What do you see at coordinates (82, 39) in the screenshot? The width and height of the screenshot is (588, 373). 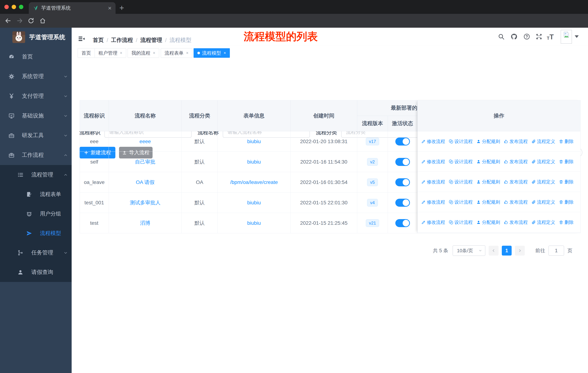 I see `sidebar-fold-icon` at bounding box center [82, 39].